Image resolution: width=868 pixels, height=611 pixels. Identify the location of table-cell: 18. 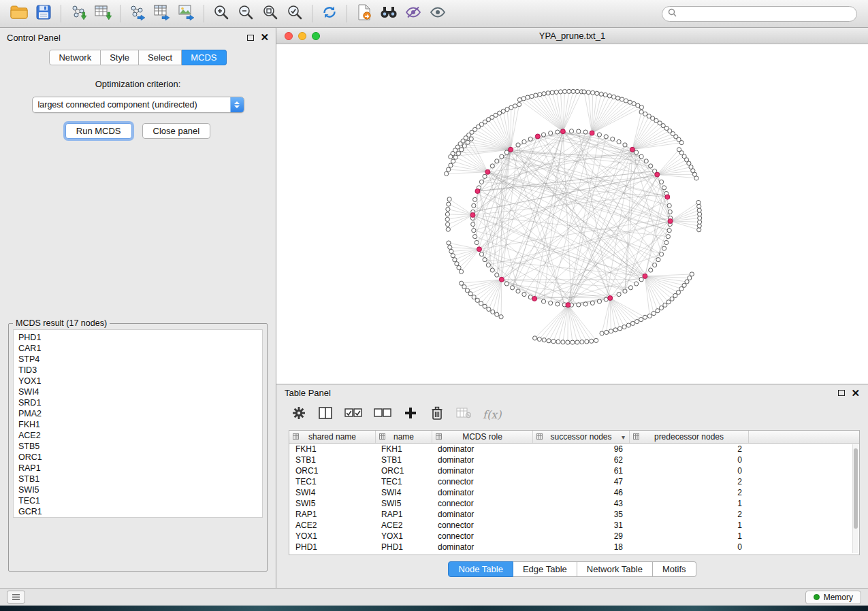
(581, 547).